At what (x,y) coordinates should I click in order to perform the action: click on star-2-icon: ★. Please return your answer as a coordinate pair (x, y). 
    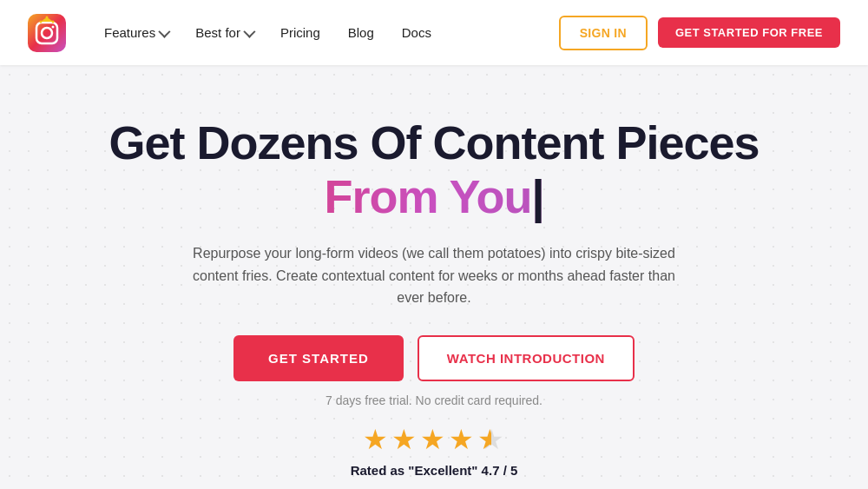
    Looking at the image, I should click on (404, 439).